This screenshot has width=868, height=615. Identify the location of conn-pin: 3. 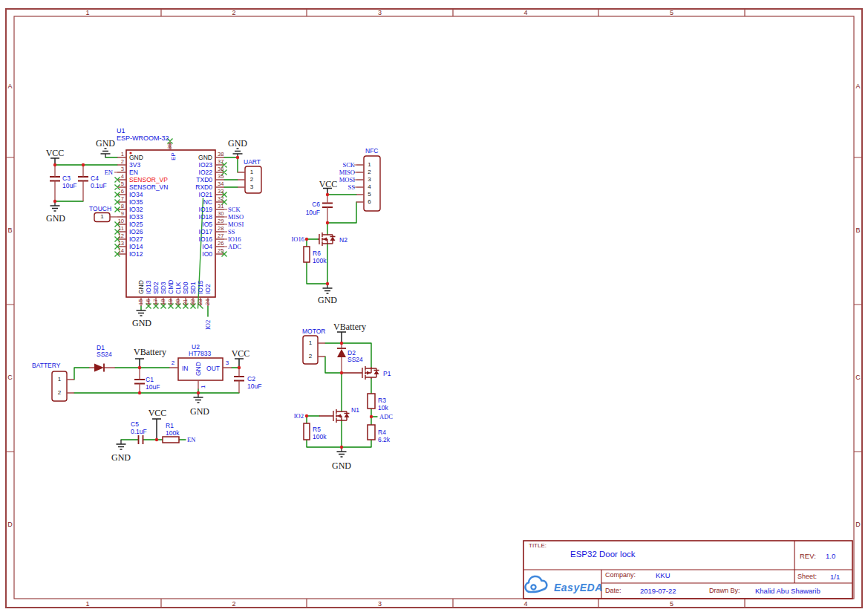
(369, 180).